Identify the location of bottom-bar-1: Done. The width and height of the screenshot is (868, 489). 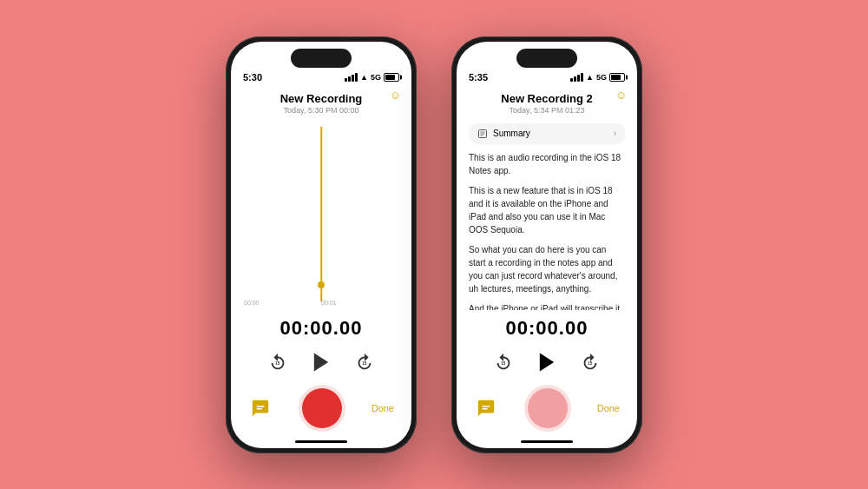
(321, 410).